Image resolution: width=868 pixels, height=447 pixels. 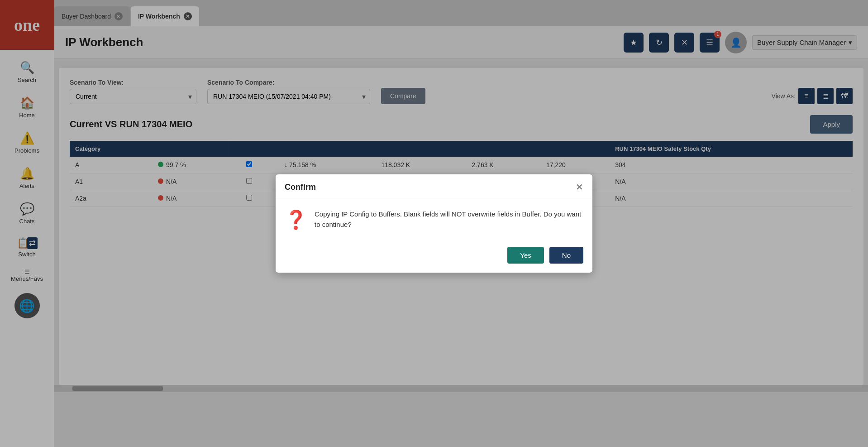 I want to click on modal-message: Copying IP Config to Buffers. Blank fiel…, so click(x=449, y=219).